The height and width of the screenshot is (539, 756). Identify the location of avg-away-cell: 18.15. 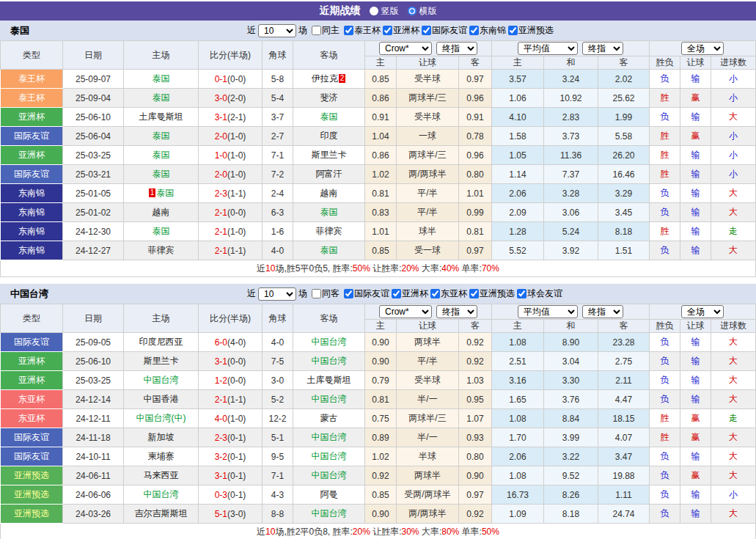
(624, 419).